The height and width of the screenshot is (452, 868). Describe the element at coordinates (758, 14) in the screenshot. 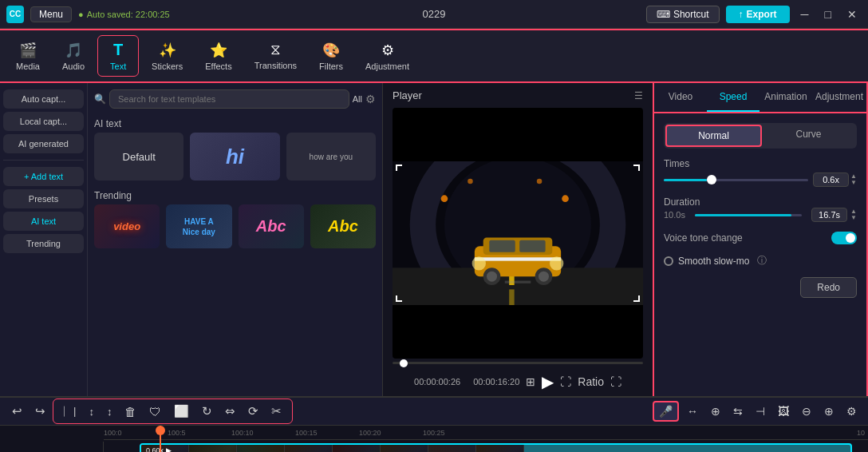

I see `export-button: ↑ Export` at that location.